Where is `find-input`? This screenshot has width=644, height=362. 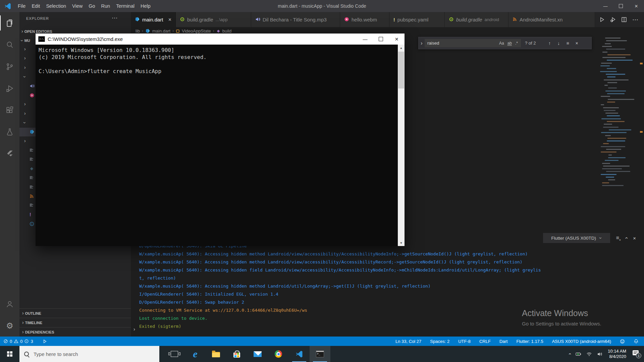 find-input is located at coordinates (462, 43).